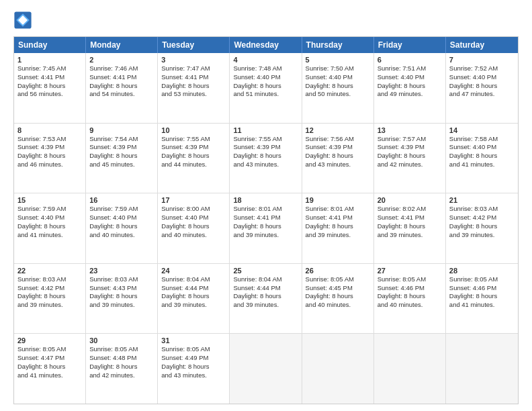  What do you see at coordinates (193, 271) in the screenshot?
I see `day-number: 24` at bounding box center [193, 271].